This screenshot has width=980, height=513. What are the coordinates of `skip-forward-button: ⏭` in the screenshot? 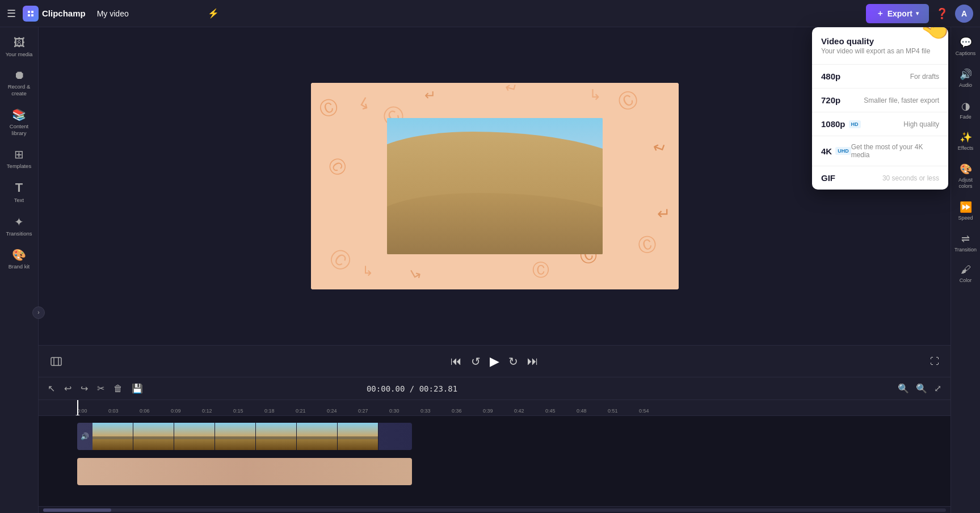 It's located at (533, 361).